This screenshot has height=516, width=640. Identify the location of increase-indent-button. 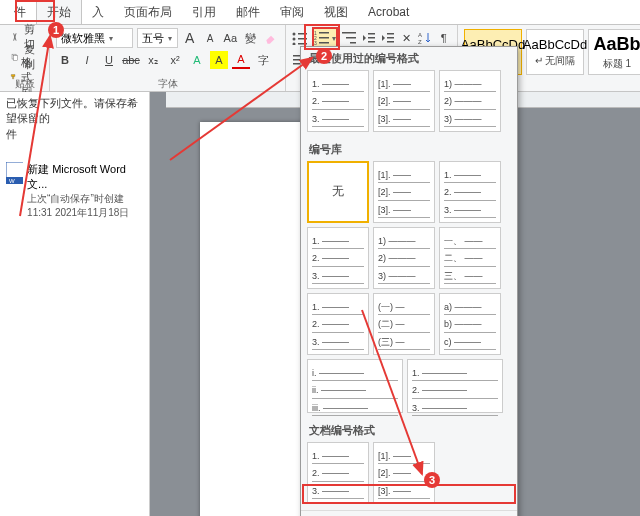
(388, 38).